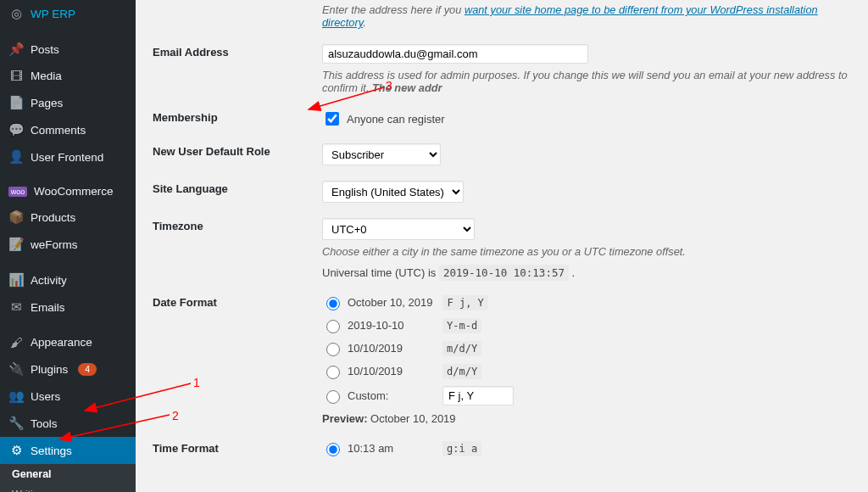 This screenshot has height=492, width=868. Describe the element at coordinates (68, 396) in the screenshot. I see `sidebar-item-users: 👥Users` at that location.